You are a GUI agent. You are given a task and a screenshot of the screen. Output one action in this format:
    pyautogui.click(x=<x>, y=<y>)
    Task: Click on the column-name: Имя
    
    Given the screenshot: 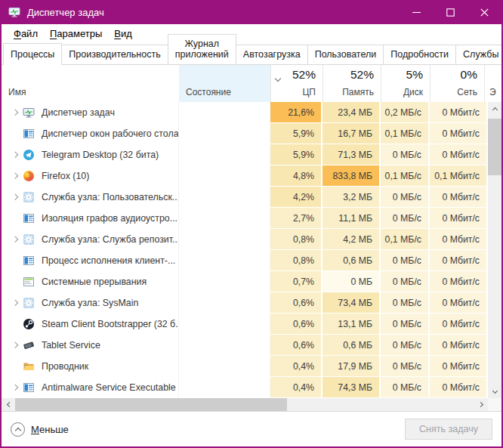 What is the action you would take?
    pyautogui.click(x=91, y=83)
    